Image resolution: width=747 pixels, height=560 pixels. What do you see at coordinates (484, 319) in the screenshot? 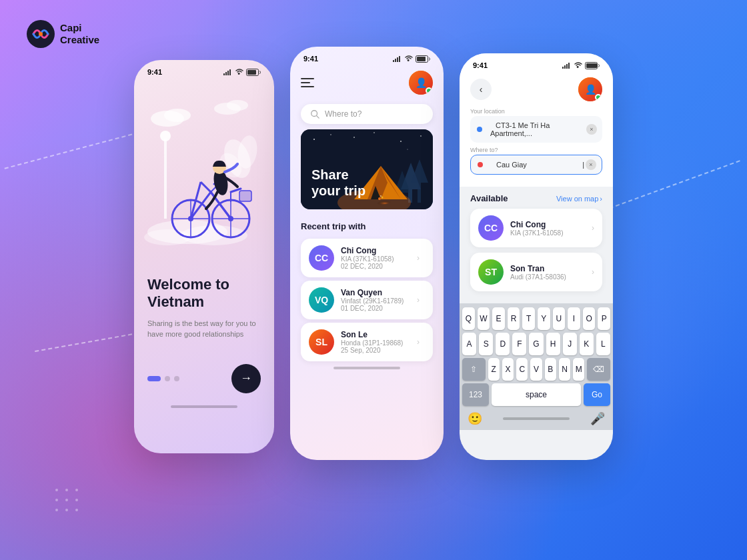
I see `key-W: W` at bounding box center [484, 319].